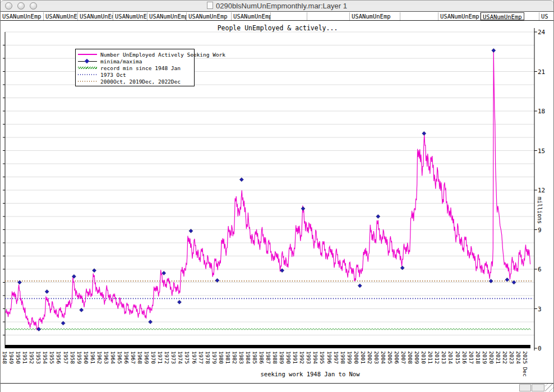  Describe the element at coordinates (542, 111) in the screenshot. I see `y-tick-label: 18` at that location.